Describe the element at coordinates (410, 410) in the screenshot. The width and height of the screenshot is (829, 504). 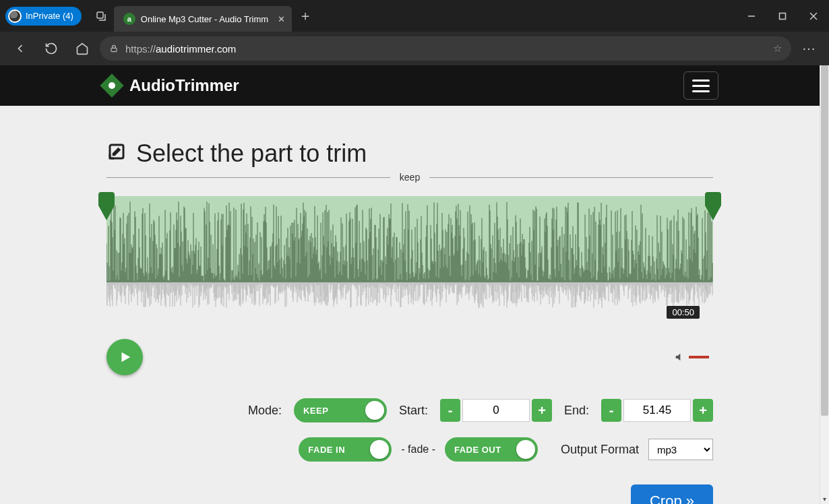
I see `trim-controls: Mode: KEEP Start: - + End: - +` at that location.